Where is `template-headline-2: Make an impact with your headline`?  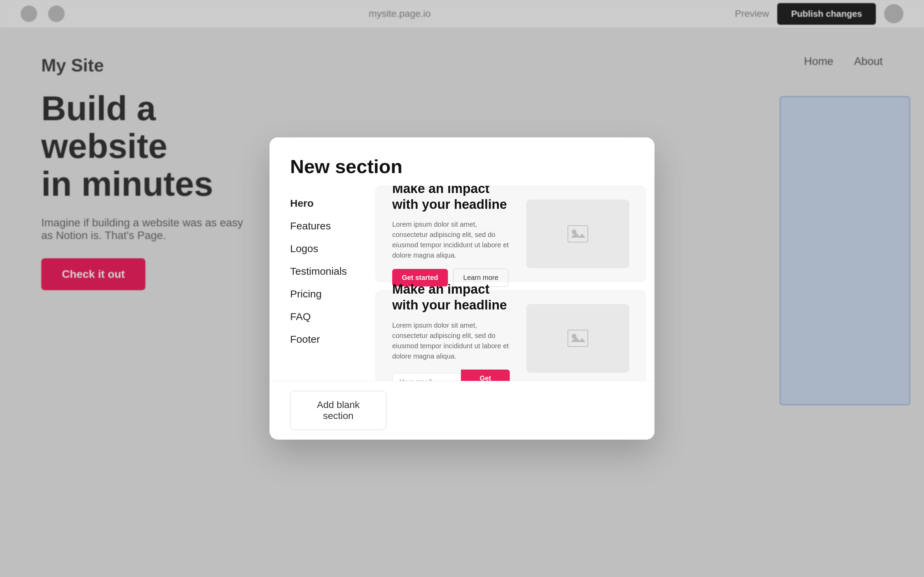
template-headline-2: Make an impact with your headline is located at coordinates (451, 297).